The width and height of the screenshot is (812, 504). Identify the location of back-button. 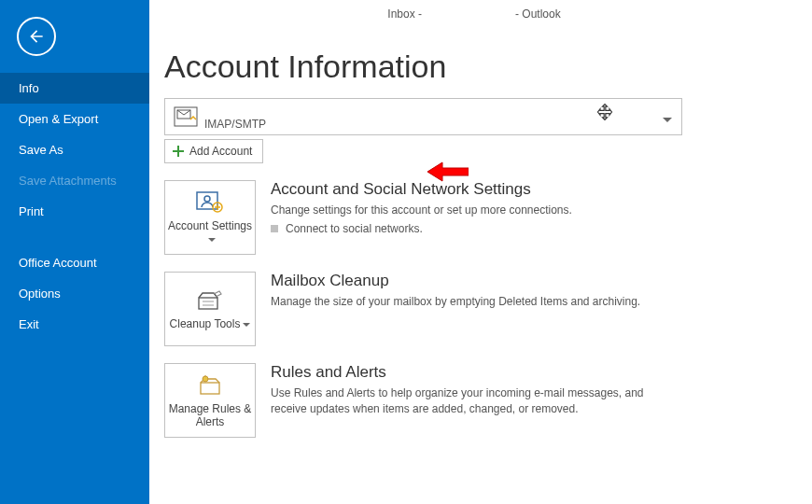
(36, 36).